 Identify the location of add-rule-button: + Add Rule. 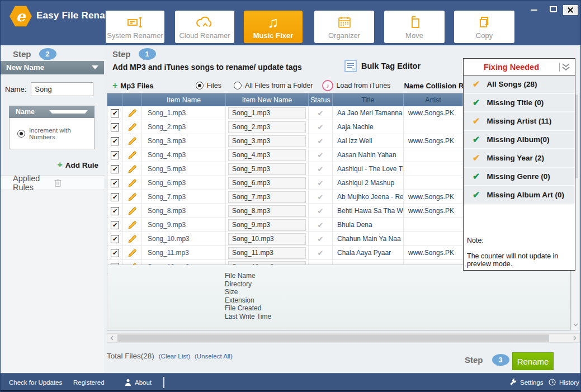
(78, 165).